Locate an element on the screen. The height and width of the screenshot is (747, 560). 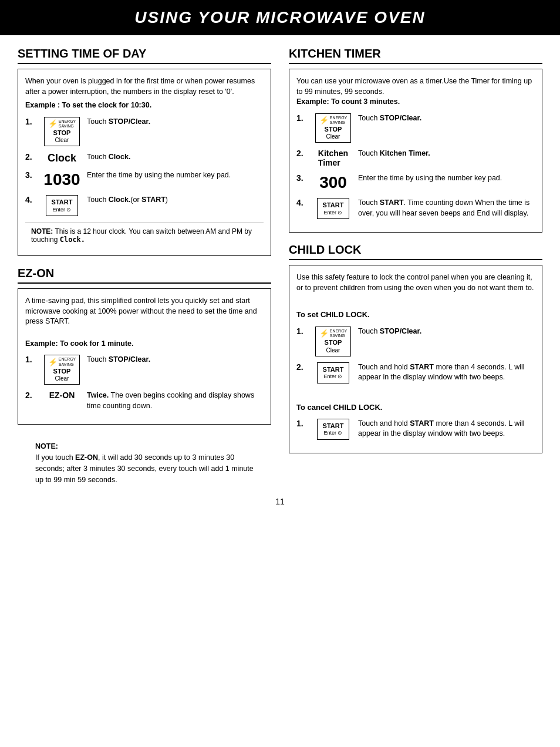
ez-step-num-1: 1. is located at coordinates (31, 359).